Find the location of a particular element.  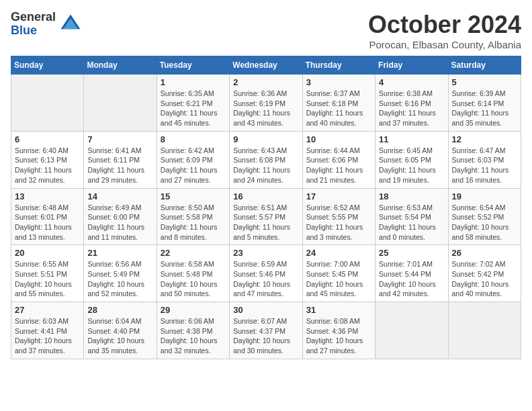

day-info: Sunrise: 6:58 AM Sunset: 5:48 PM Dayligh… is located at coordinates (193, 279).